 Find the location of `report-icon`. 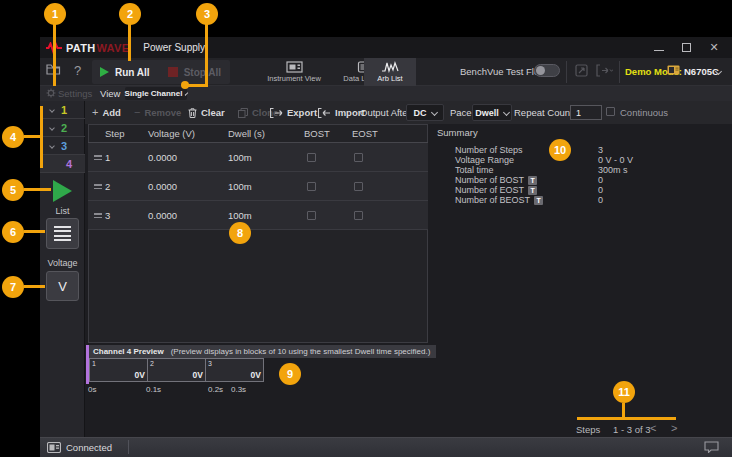

report-icon is located at coordinates (582, 70).